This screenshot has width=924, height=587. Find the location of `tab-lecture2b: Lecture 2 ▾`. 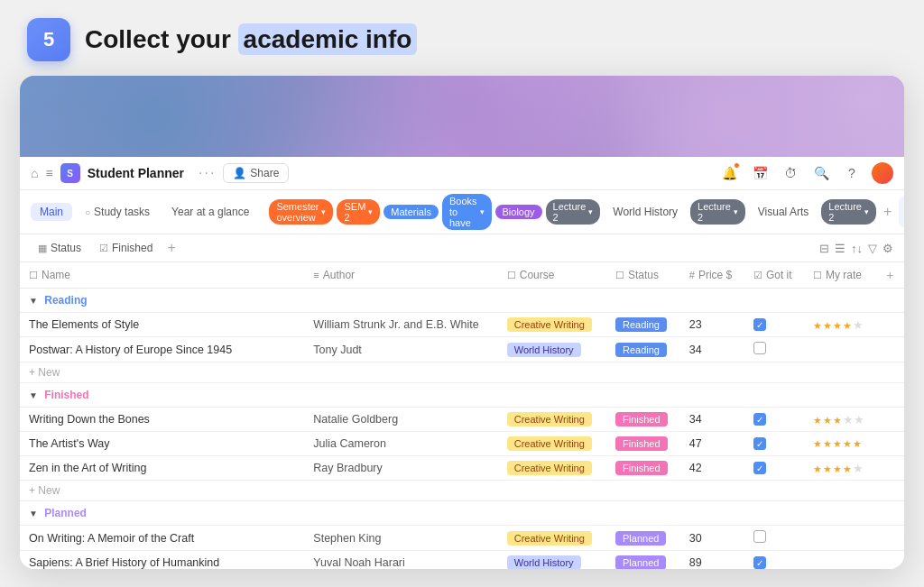

tab-lecture2b: Lecture 2 ▾ is located at coordinates (718, 212).